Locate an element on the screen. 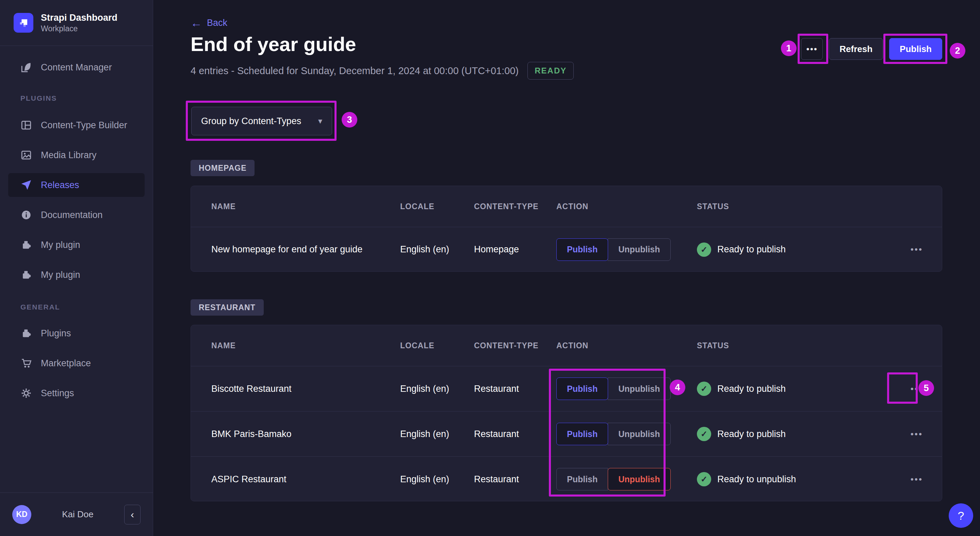 The width and height of the screenshot is (980, 536). sidebar-item-label: Media Library is located at coordinates (68, 155).